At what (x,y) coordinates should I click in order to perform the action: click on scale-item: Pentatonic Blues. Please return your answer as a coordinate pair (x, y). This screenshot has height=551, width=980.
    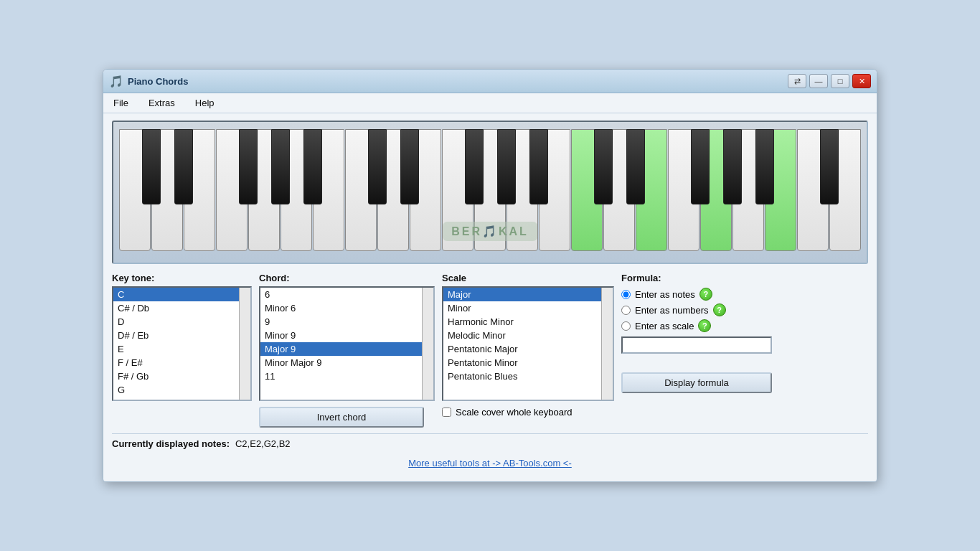
    Looking at the image, I should click on (522, 376).